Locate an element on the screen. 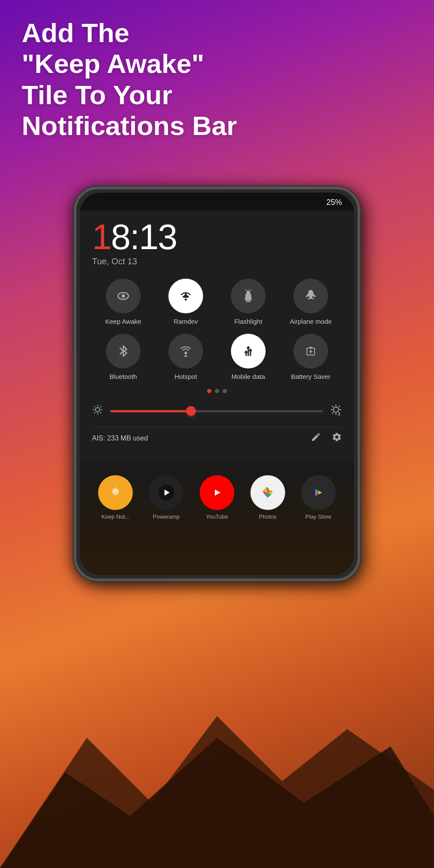 This screenshot has height=868, width=434. wifi-icon is located at coordinates (186, 296).